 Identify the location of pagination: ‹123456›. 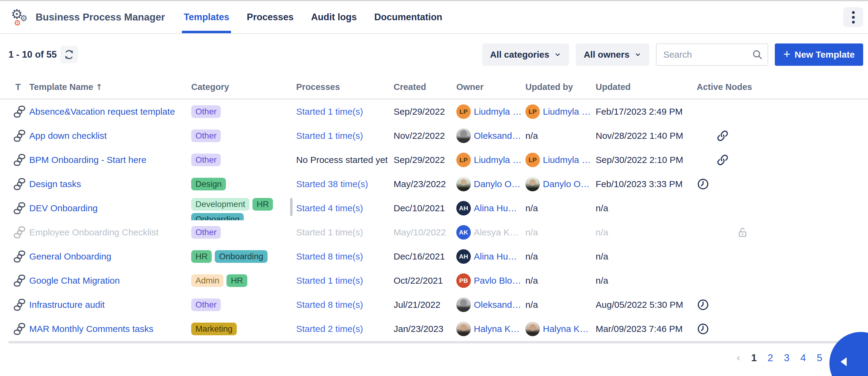
(434, 353).